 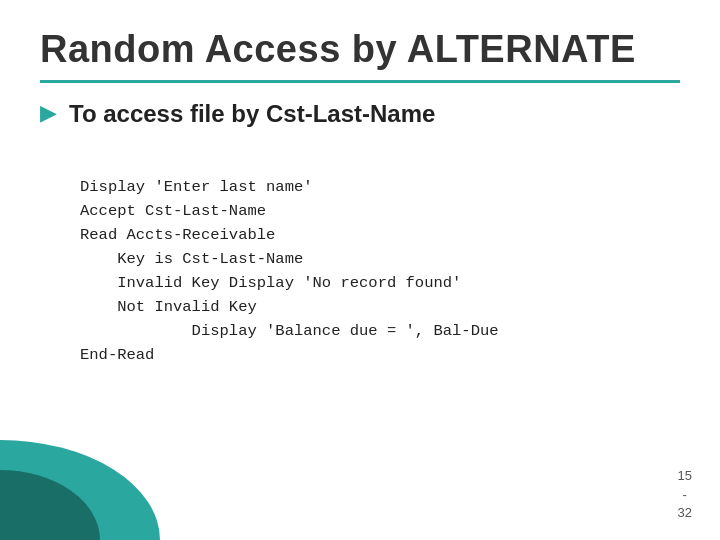 What do you see at coordinates (380, 283) in the screenshot?
I see `code-line-5: Invalid Key Display 'No record found'` at bounding box center [380, 283].